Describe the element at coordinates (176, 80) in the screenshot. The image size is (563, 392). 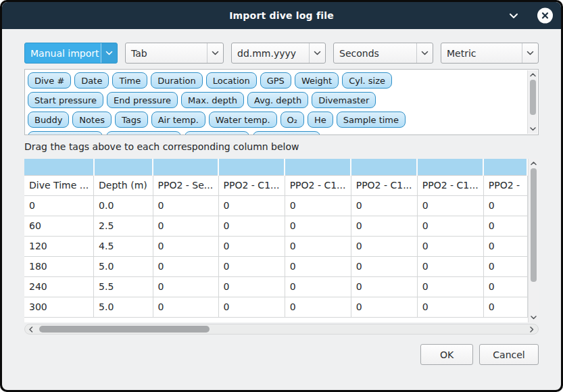
I see `tag-chip-duration: Duration` at that location.